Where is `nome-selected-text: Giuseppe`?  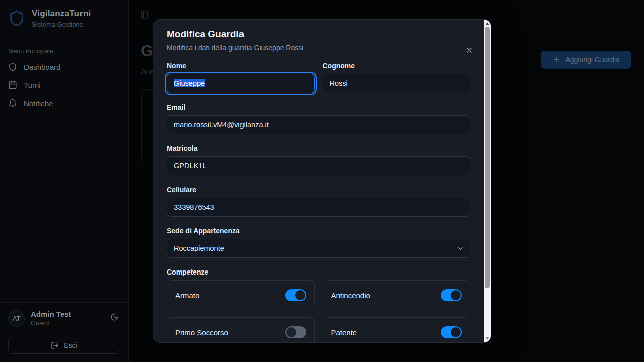 nome-selected-text: Giuseppe is located at coordinates (189, 83).